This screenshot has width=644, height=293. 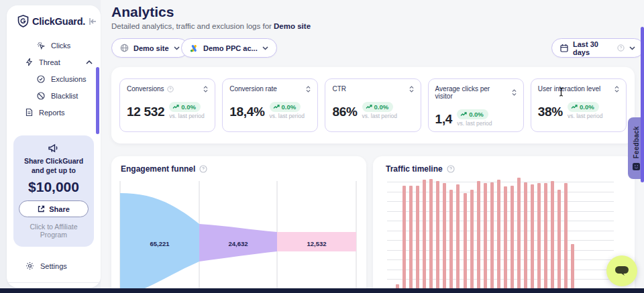 What do you see at coordinates (345, 112) in the screenshot?
I see `metric-value: 86%` at bounding box center [345, 112].